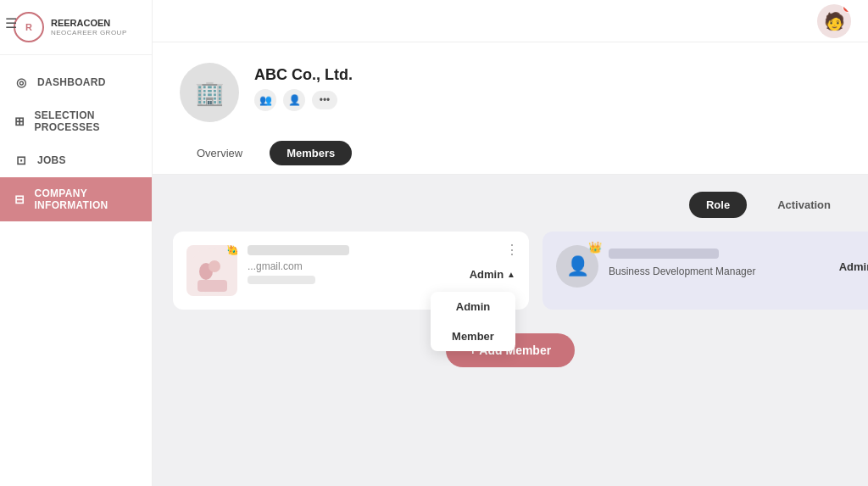  I want to click on member-1-name-blur, so click(298, 250).